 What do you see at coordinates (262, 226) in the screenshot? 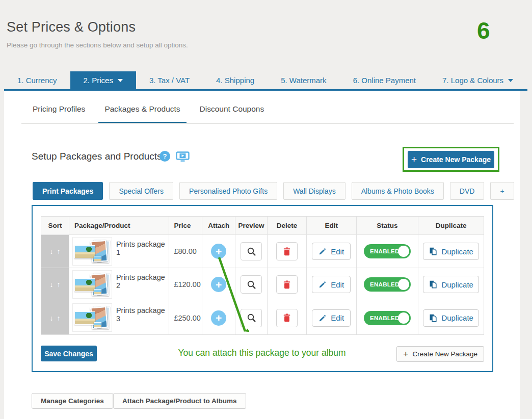
I see `table-header-row: Sort Package/Product Price Attach Previe…` at bounding box center [262, 226].